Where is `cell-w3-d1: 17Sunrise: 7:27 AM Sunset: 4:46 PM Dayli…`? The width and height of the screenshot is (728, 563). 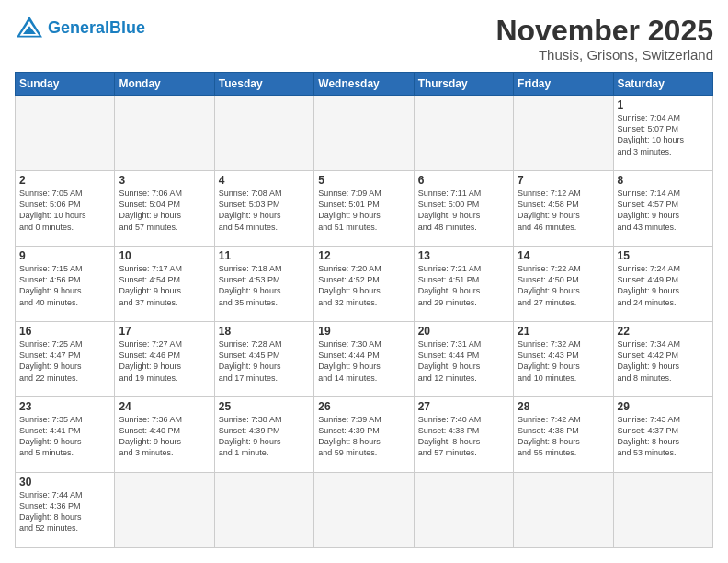 cell-w3-d1: 17Sunrise: 7:27 AM Sunset: 4:46 PM Dayli… is located at coordinates (165, 360).